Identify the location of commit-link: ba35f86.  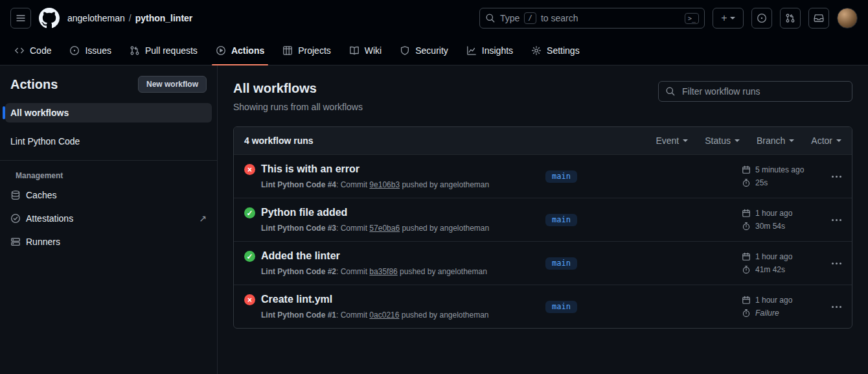
(383, 272).